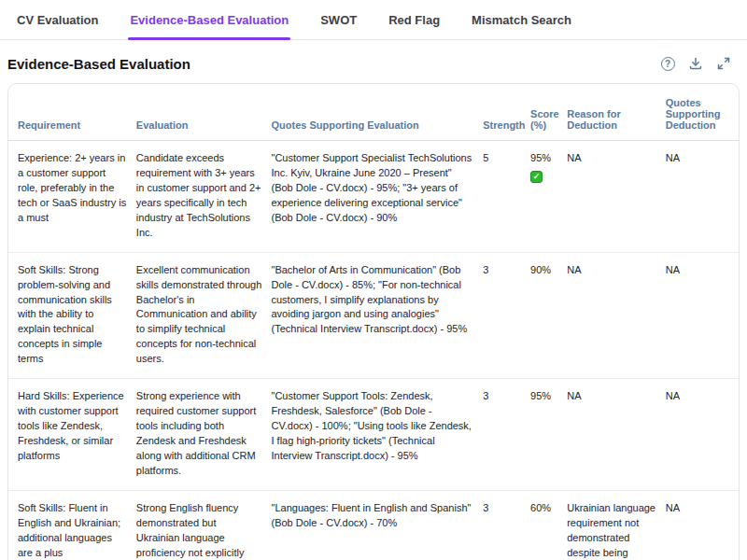 The width and height of the screenshot is (747, 560). What do you see at coordinates (616, 112) in the screenshot?
I see `column-header: Reason for Deduction` at bounding box center [616, 112].